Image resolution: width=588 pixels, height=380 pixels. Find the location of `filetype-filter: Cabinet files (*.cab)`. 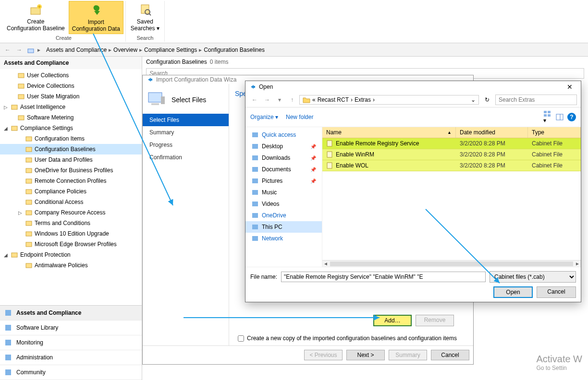

filetype-filter: Cabinet files (*.cab) is located at coordinates (533, 277).